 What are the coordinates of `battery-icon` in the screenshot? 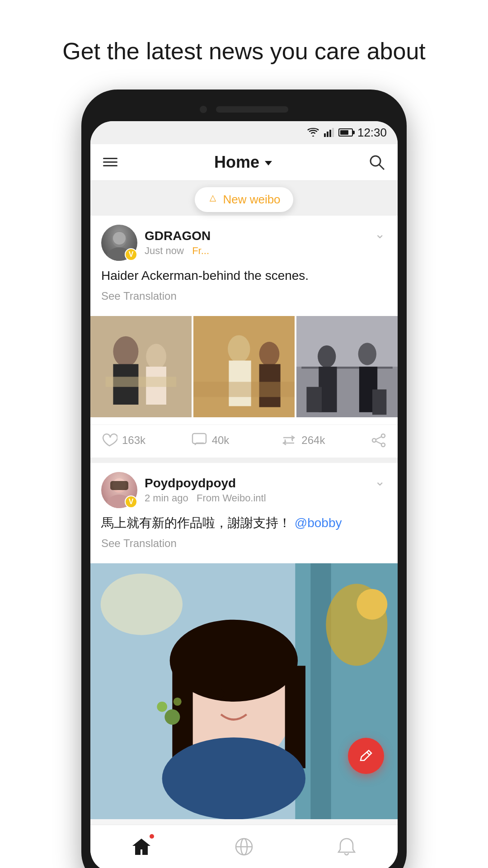 It's located at (346, 132).